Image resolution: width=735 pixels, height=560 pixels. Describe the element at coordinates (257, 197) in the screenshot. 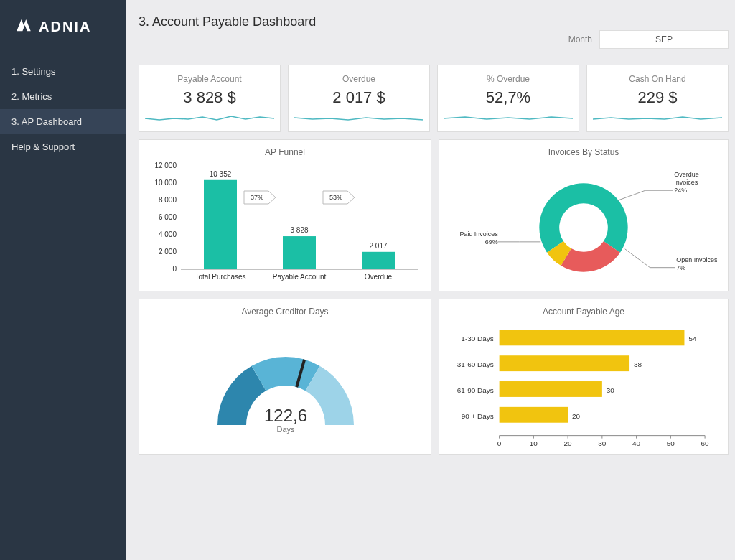

I see `svg-text: 37%` at that location.